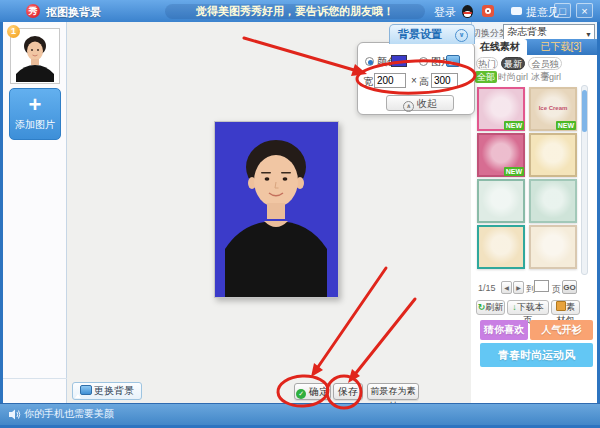 This screenshot has height=428, width=600. What do you see at coordinates (545, 64) in the screenshot?
I see `filter-member-only: 会员独享` at bounding box center [545, 64].